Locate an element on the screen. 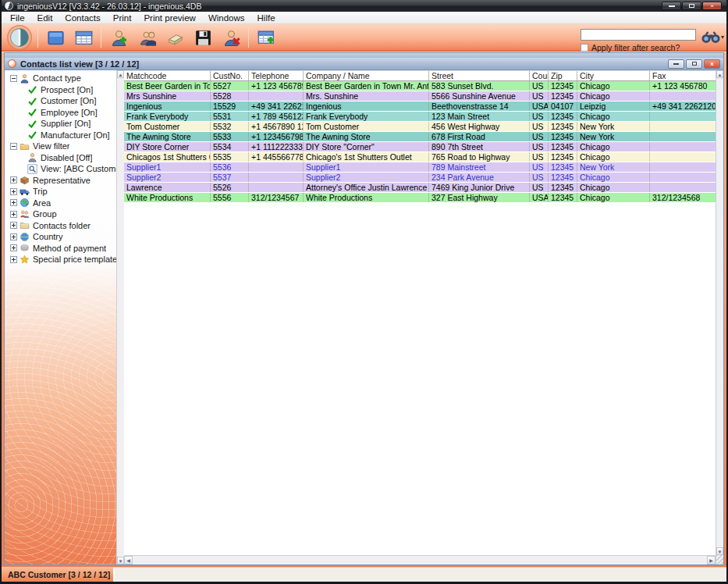 This screenshot has height=584, width=728. sidebar-item-representative: Representative is located at coordinates (61, 181).